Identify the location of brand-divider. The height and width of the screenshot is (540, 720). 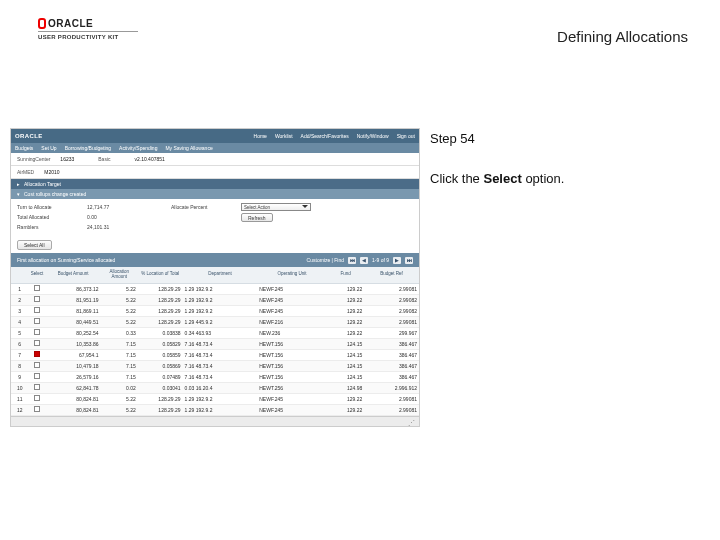
(88, 32).